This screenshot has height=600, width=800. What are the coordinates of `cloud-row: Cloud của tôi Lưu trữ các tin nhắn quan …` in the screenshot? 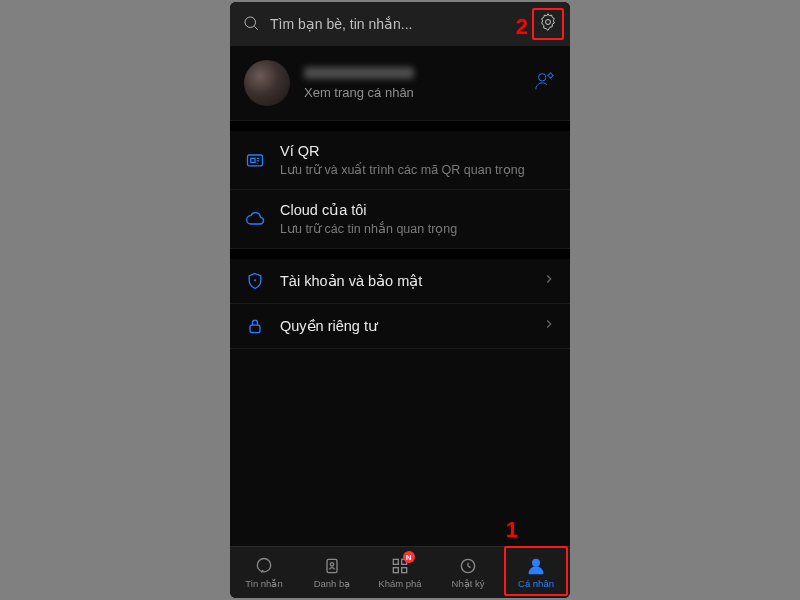 It's located at (400, 220).